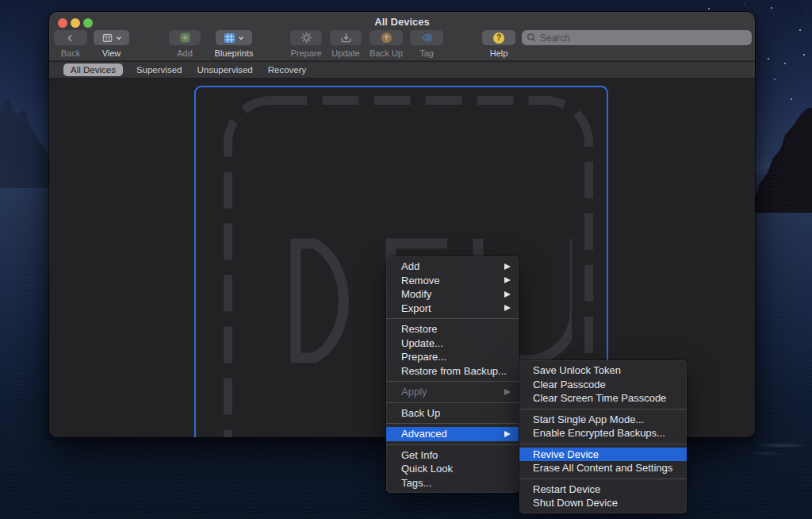 This screenshot has height=519, width=812. I want to click on toolbar-update-button: Update, so click(346, 38).